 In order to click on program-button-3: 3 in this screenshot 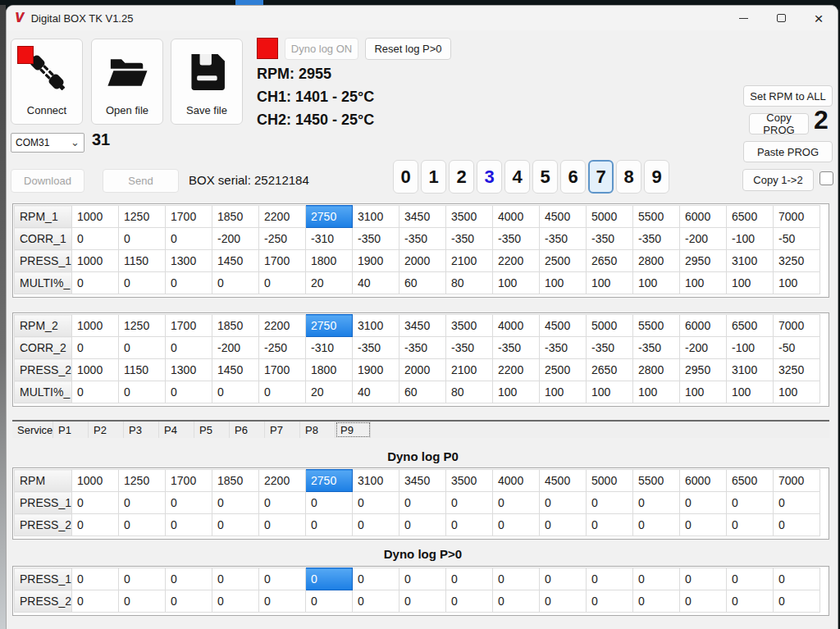, I will do `click(489, 177)`.